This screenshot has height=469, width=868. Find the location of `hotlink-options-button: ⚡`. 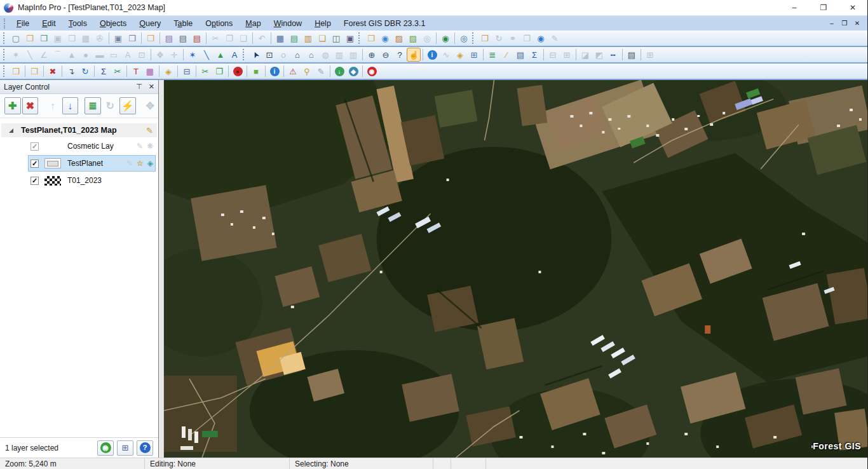

hotlink-options-button: ⚡ is located at coordinates (128, 105).